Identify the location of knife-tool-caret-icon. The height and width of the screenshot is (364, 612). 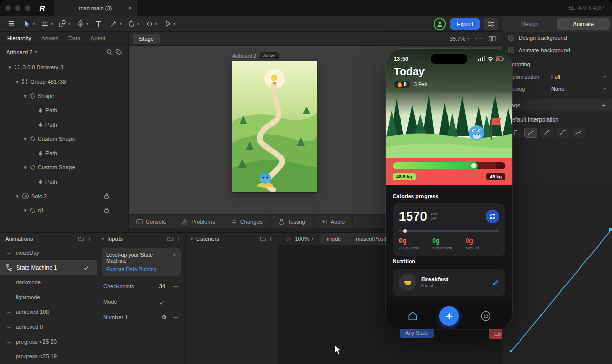
(121, 24).